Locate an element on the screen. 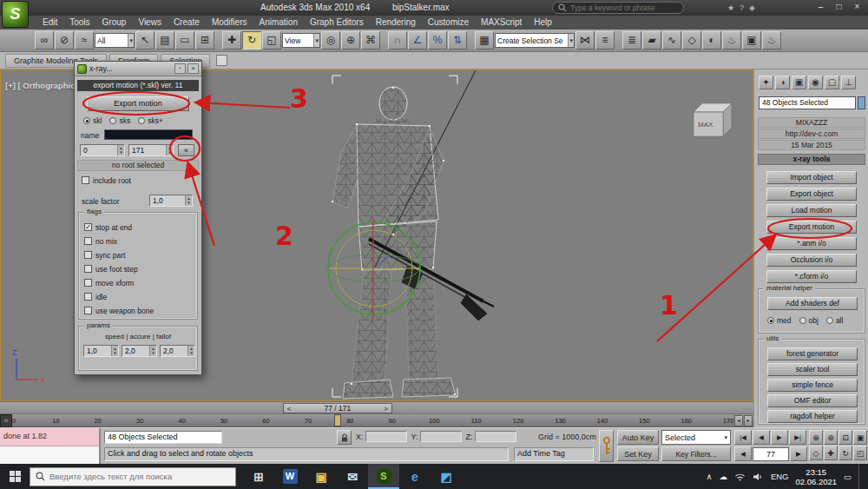 The image size is (868, 489). zoom-icon: ⊕ is located at coordinates (816, 438).